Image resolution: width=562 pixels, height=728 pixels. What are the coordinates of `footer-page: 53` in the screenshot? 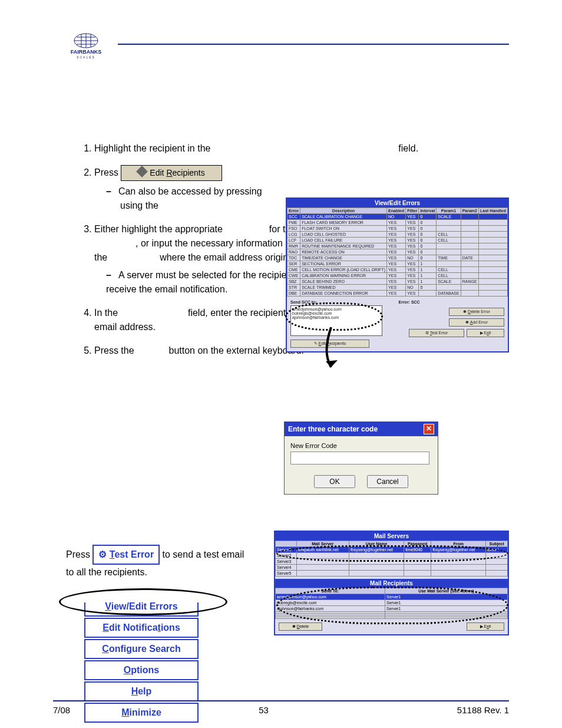 It's located at (264, 710).